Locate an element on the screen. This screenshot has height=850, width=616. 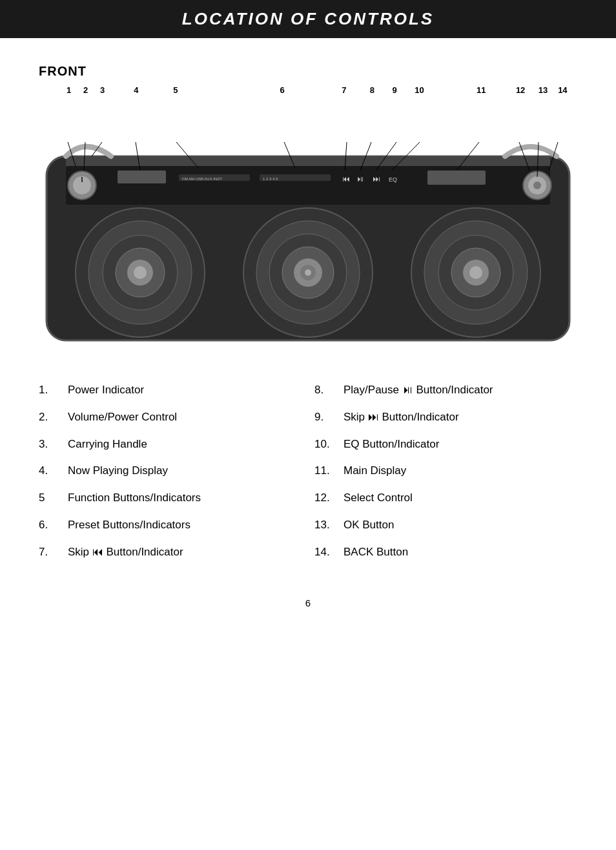
page-number: 6 is located at coordinates (308, 603).